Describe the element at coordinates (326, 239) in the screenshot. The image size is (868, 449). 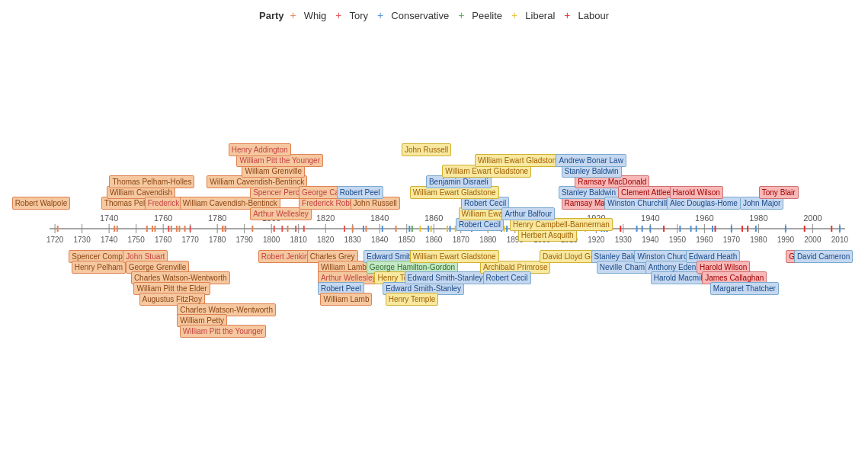
I see `svg-text: 1820` at that location.